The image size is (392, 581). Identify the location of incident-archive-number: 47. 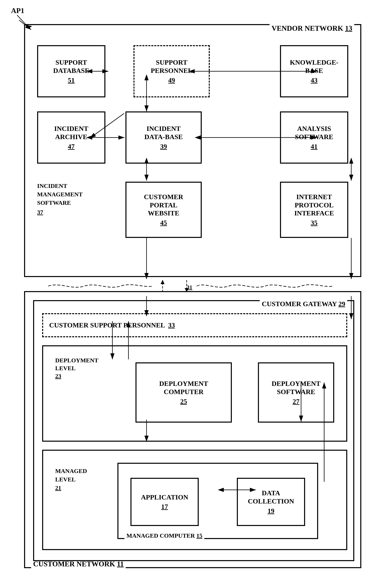
(71, 146).